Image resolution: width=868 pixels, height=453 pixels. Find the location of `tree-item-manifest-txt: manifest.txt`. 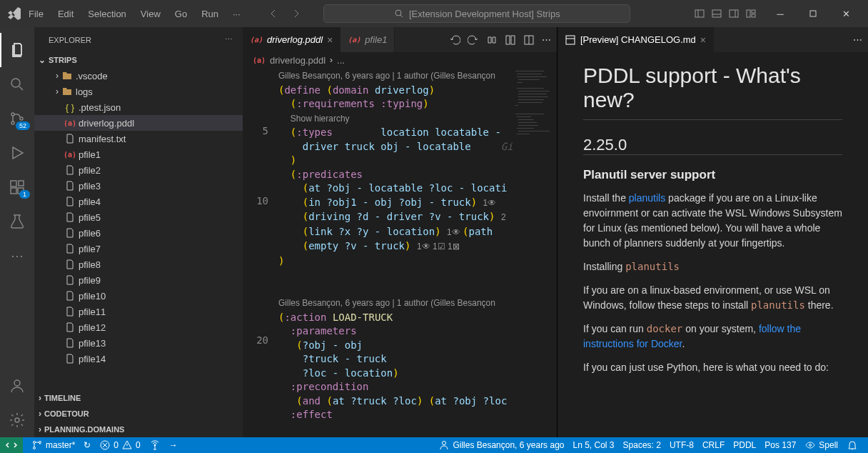

tree-item-manifest-txt: manifest.txt is located at coordinates (138, 139).